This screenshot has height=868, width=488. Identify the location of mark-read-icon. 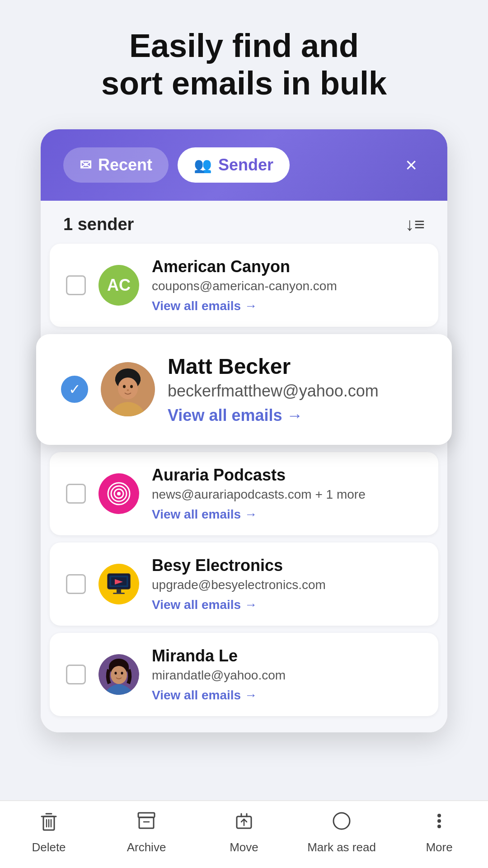
(342, 824).